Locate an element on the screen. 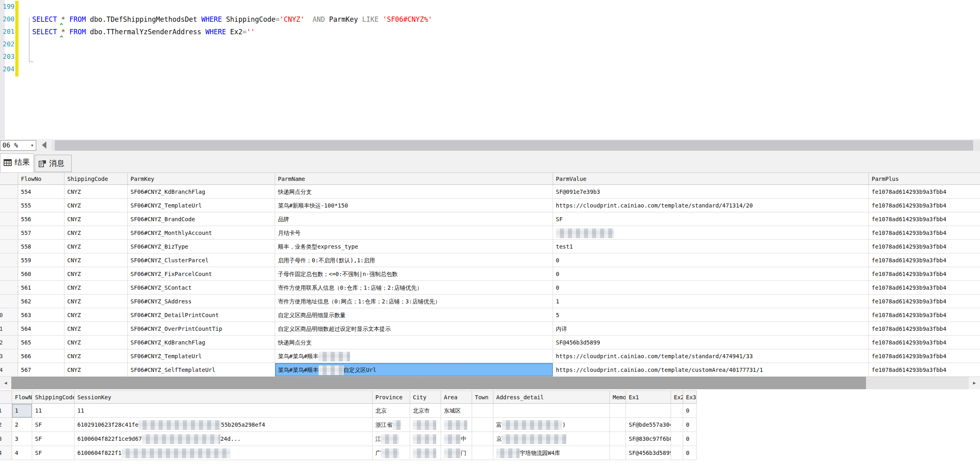 Image resolution: width=980 pixels, height=471 pixels. row-header: 13 is located at coordinates (9, 356).